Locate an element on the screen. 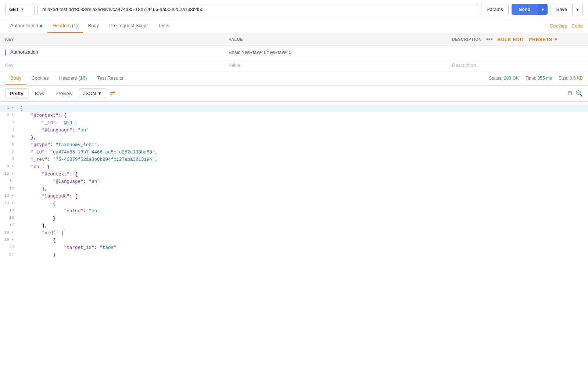 Image resolution: width=588 pixels, height=384 pixels. view-pretty-button: Pretty is located at coordinates (17, 93).